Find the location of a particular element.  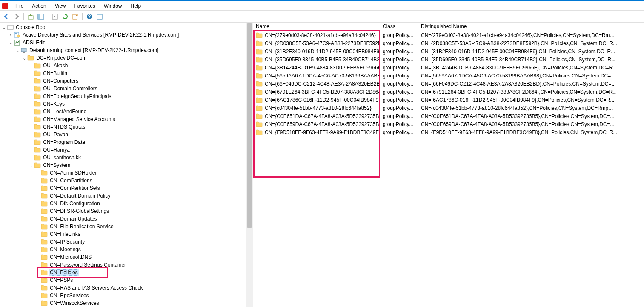

list-row: CN={c04304fe-51bb-4773-a810-28fc644fa852… is located at coordinates (449, 108).